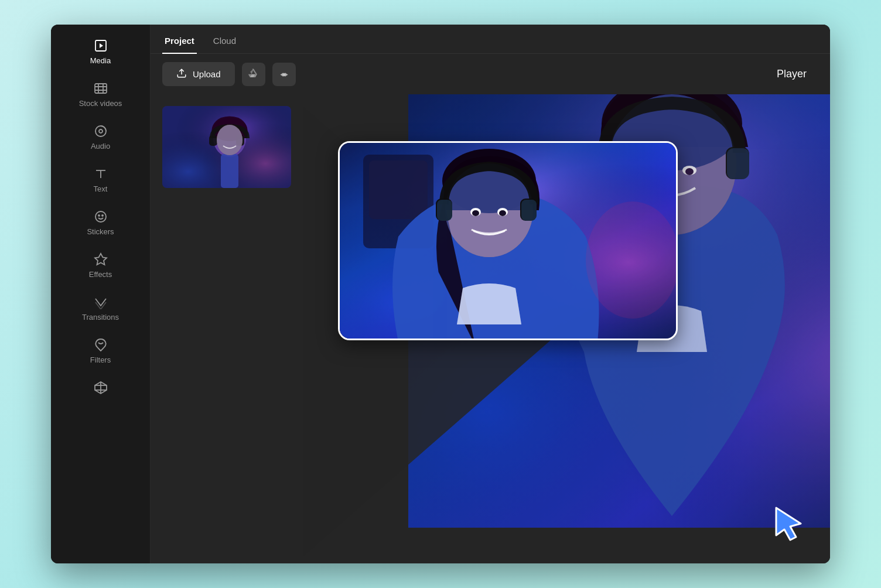  What do you see at coordinates (789, 522) in the screenshot?
I see `cursor-icon` at bounding box center [789, 522].